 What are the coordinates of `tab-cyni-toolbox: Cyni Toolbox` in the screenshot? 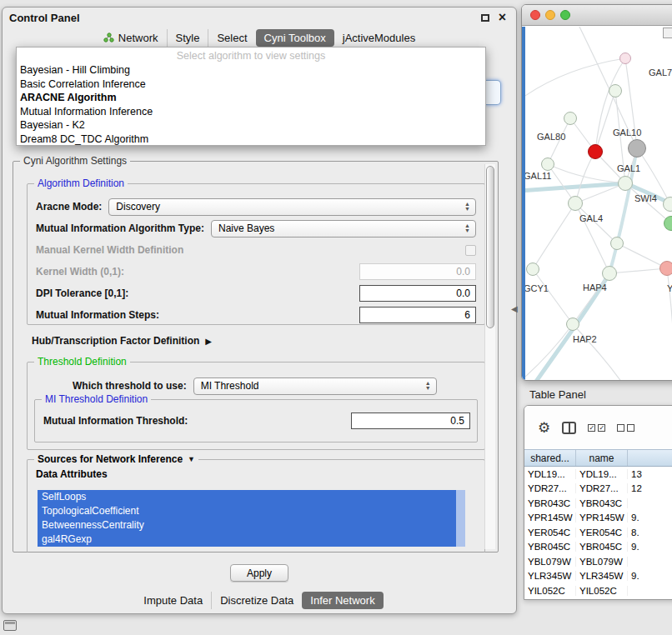 It's located at (295, 38).